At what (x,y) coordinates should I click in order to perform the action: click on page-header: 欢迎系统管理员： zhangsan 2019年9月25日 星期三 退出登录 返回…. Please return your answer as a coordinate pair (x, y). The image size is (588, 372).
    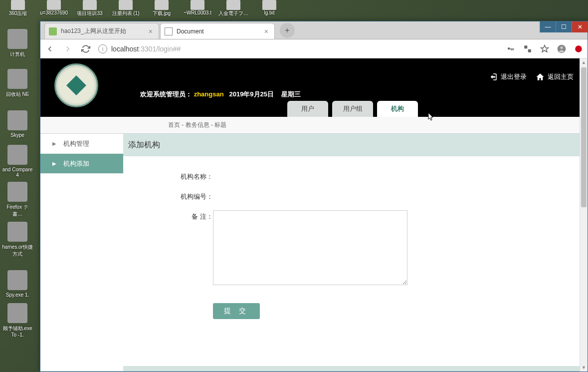
    Looking at the image, I should click on (314, 88).